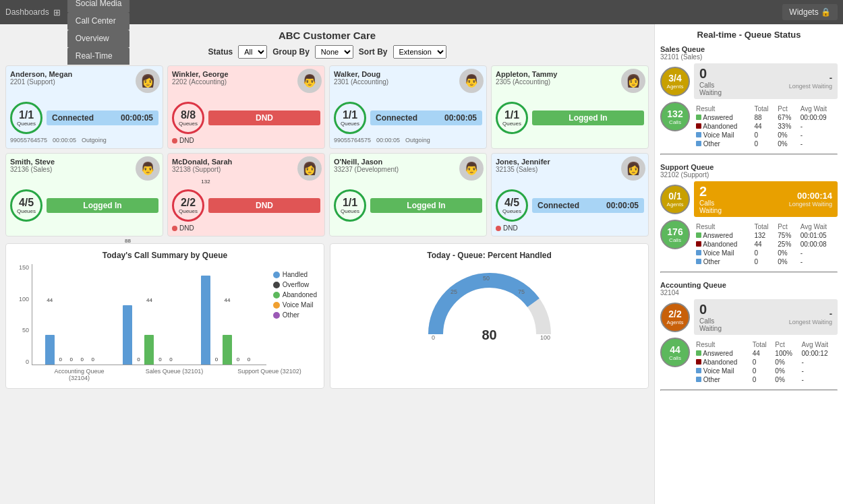 Image resolution: width=843 pixels, height=504 pixels. What do you see at coordinates (749, 317) in the screenshot?
I see `queue-stats-row: 2/2 Agents 0 CallsWaiting - Longest Wait…` at bounding box center [749, 317].